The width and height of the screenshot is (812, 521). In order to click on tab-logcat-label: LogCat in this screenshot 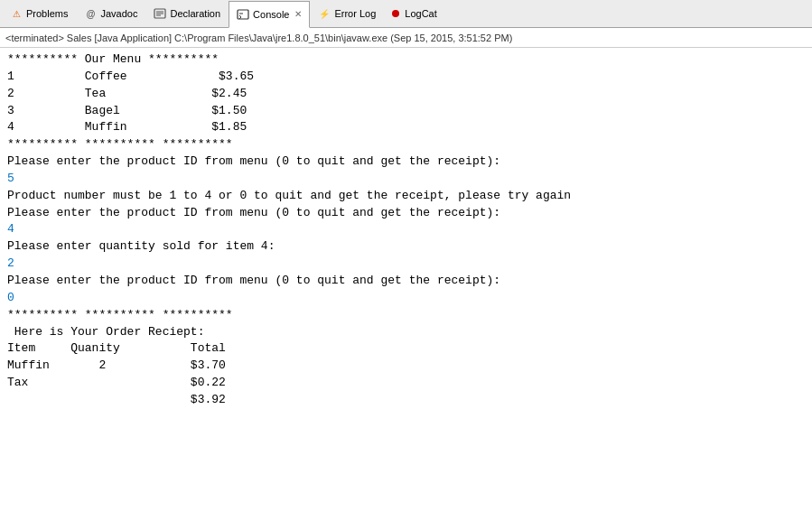, I will do `click(421, 14)`.